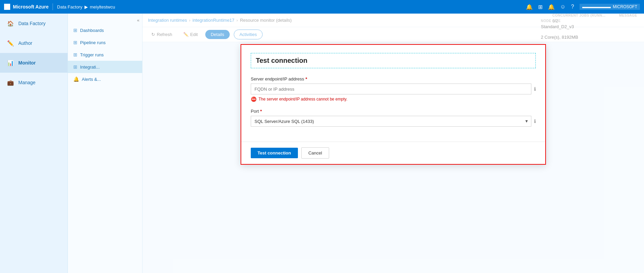 The height and width of the screenshot is (273, 644). I want to click on port-required: *, so click(261, 111).